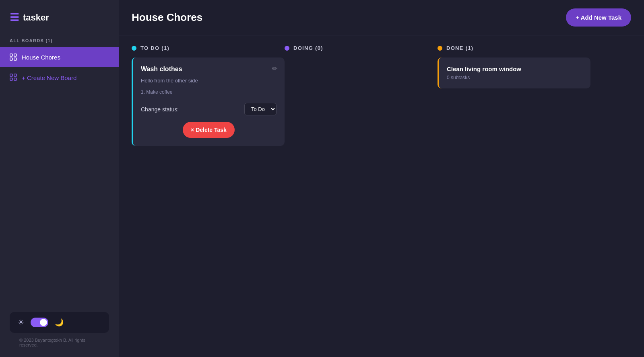 The height and width of the screenshot is (357, 644). I want to click on board-icon, so click(13, 57).